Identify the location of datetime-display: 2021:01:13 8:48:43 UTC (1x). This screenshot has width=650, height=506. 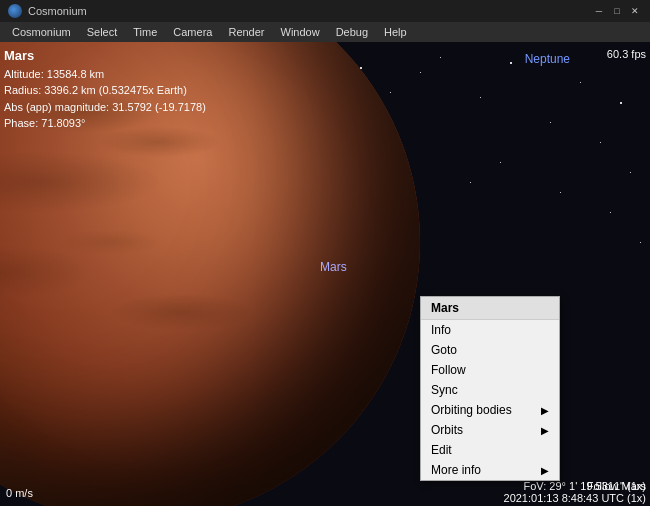
(575, 498).